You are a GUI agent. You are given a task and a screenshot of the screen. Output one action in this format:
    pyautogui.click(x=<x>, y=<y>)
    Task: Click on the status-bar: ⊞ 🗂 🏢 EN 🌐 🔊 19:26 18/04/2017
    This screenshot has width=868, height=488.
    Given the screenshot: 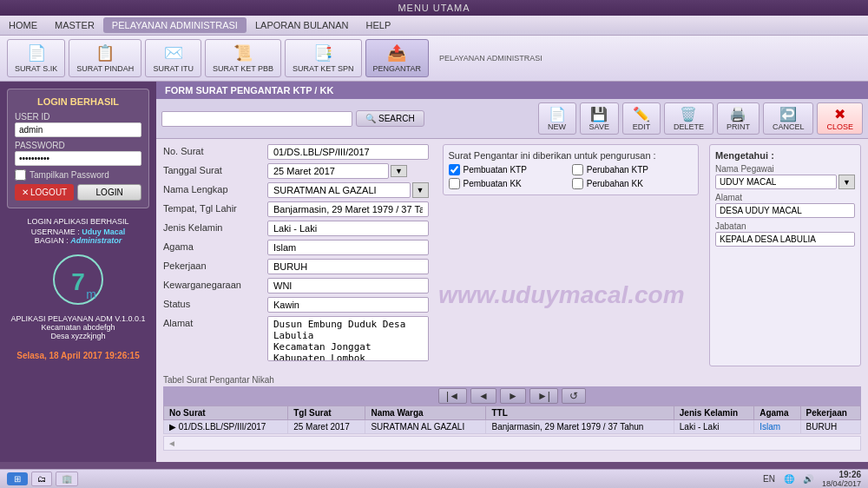 What is the action you would take?
    pyautogui.click(x=434, y=478)
    